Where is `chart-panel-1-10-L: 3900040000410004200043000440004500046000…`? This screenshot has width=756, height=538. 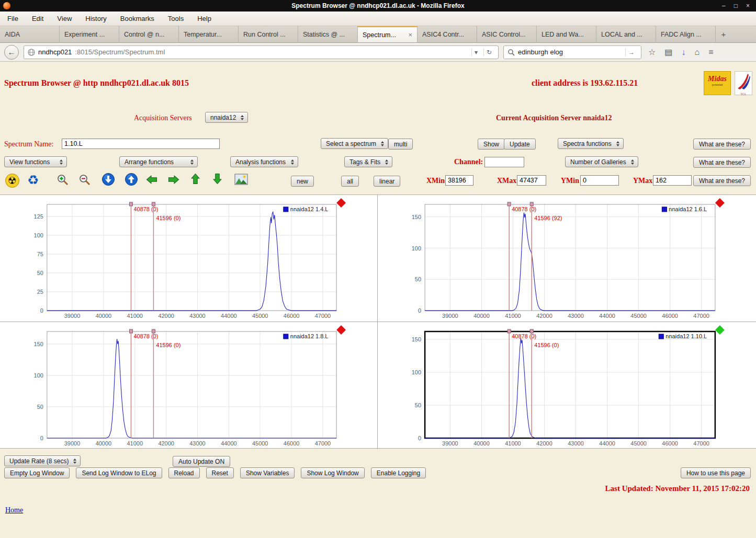
chart-panel-1-10-L: 3900040000410004200043000440004500046000… is located at coordinates (567, 386).